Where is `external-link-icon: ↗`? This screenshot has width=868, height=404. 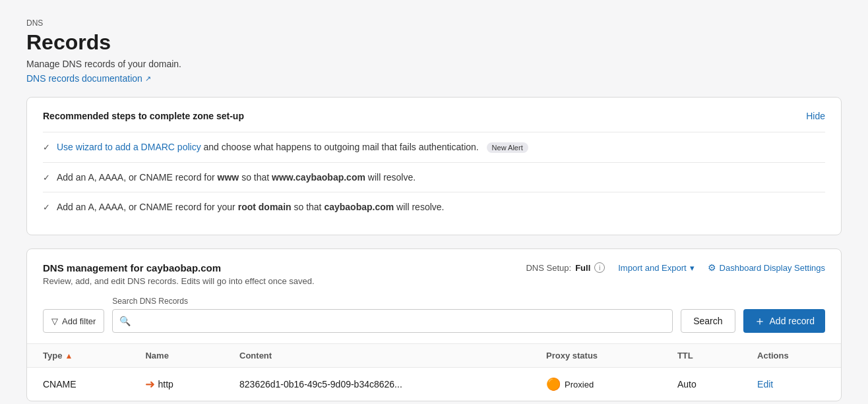
external-link-icon: ↗ is located at coordinates (148, 79).